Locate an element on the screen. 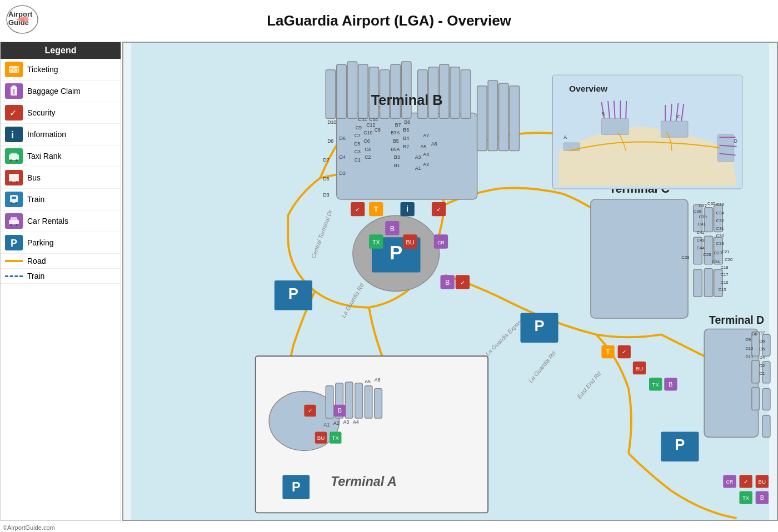 The height and width of the screenshot is (532, 778). parking-a-label: P is located at coordinates (296, 487).